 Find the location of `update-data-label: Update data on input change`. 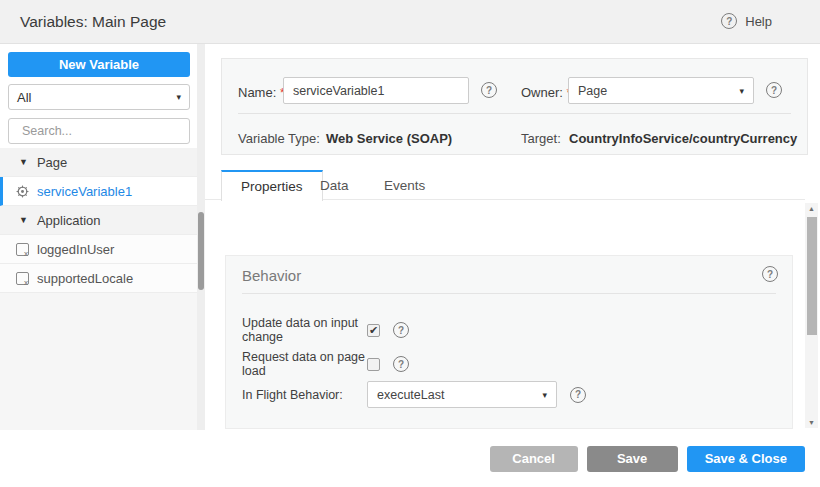

update-data-label: Update data on input change is located at coordinates (304, 330).